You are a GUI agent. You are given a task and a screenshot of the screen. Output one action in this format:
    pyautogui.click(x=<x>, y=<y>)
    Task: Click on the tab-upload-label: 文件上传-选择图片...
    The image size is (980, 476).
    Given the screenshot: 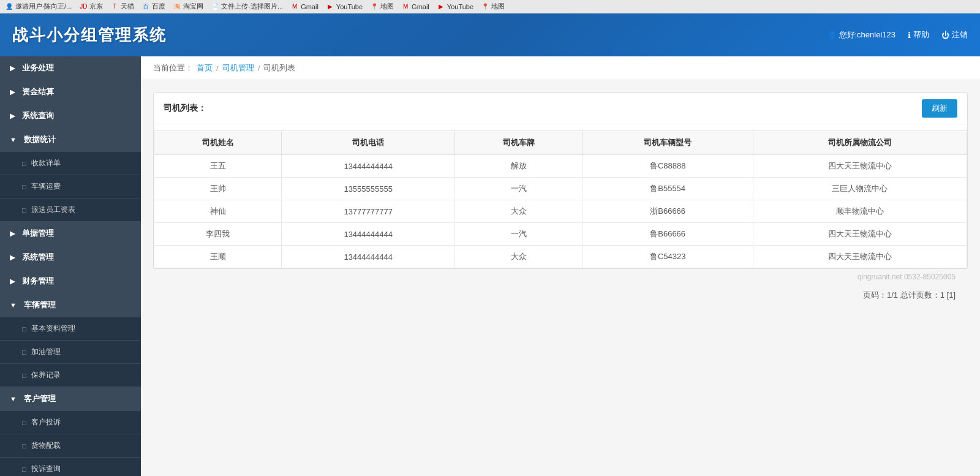 What is the action you would take?
    pyautogui.click(x=252, y=6)
    